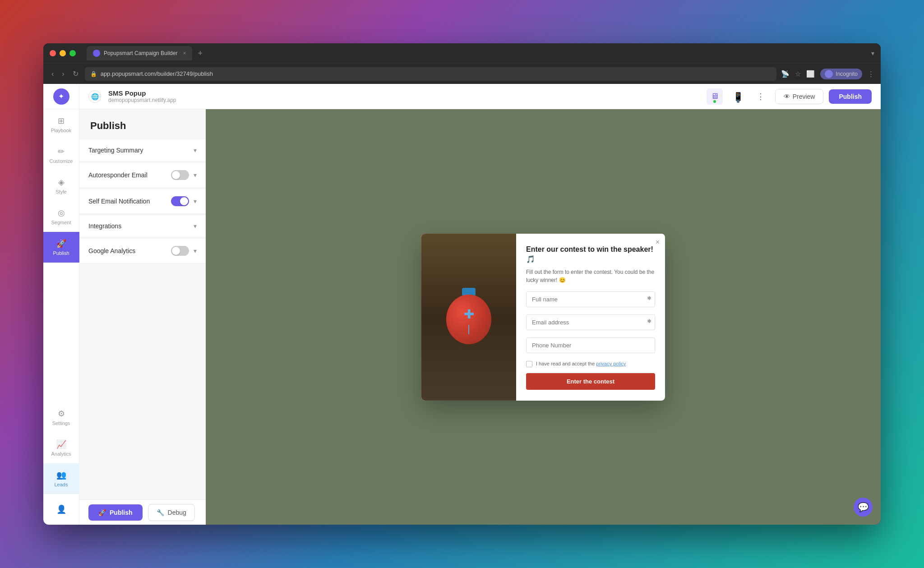  Describe the element at coordinates (591, 382) in the screenshot. I see `popup-submit-button: Enter the contest` at that location.